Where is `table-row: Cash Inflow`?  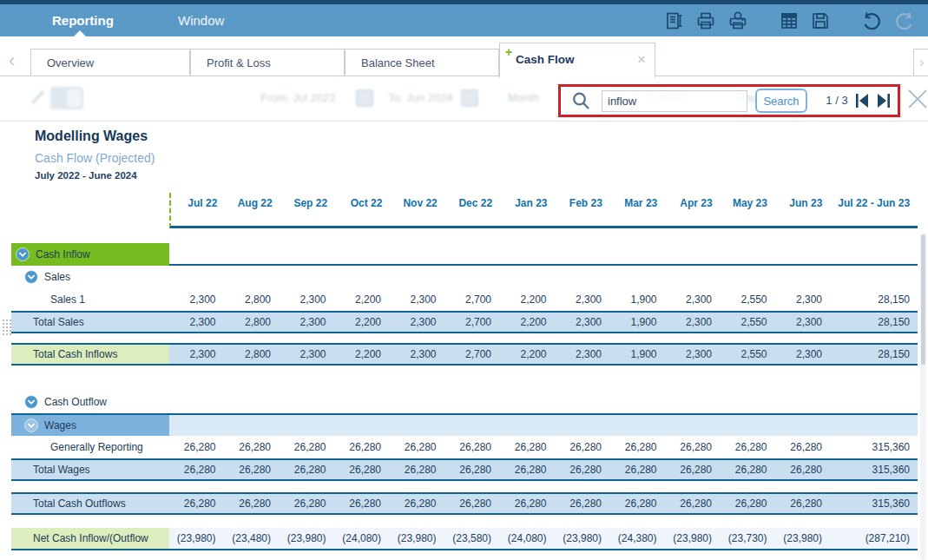
table-row: Cash Inflow is located at coordinates (464, 254).